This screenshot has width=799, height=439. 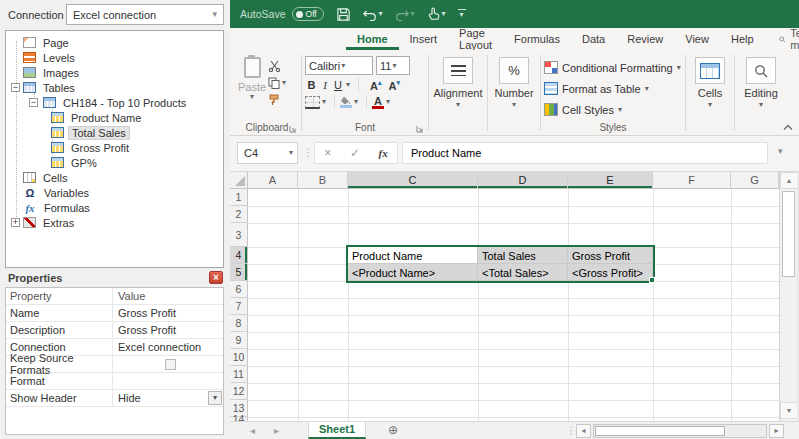 I want to click on formula-input, so click(x=585, y=153).